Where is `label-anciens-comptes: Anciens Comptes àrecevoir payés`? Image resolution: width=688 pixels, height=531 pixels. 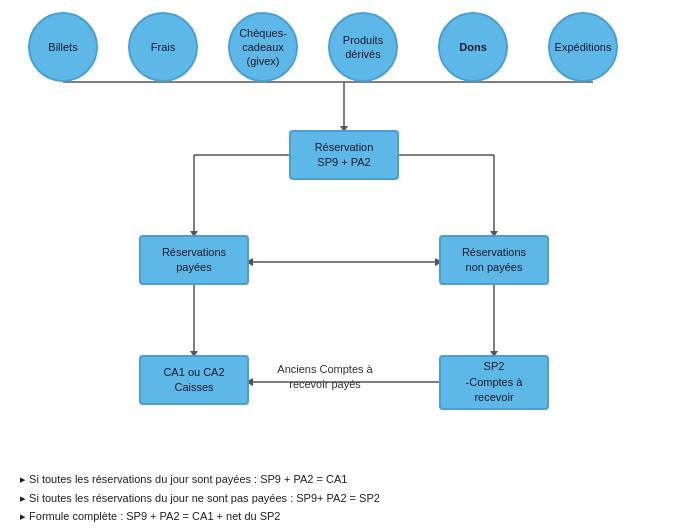 label-anciens-comptes: Anciens Comptes àrecevoir payés is located at coordinates (325, 378).